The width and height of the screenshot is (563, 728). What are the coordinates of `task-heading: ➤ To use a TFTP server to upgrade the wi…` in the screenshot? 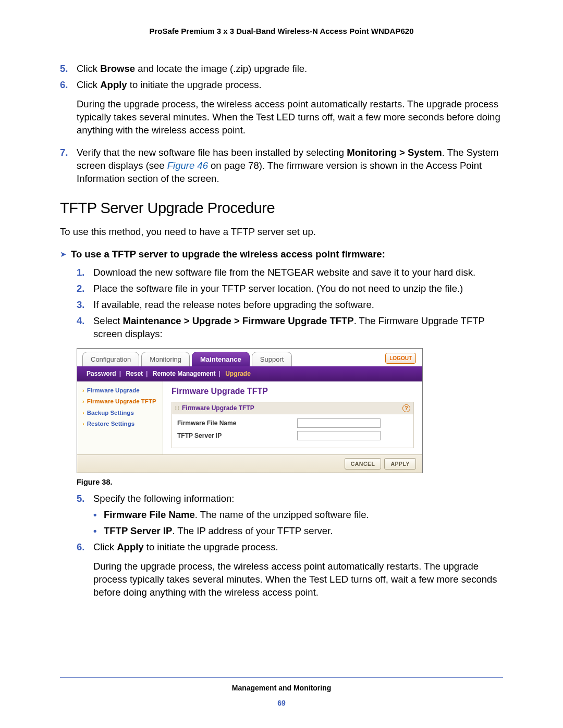 It's located at (282, 254).